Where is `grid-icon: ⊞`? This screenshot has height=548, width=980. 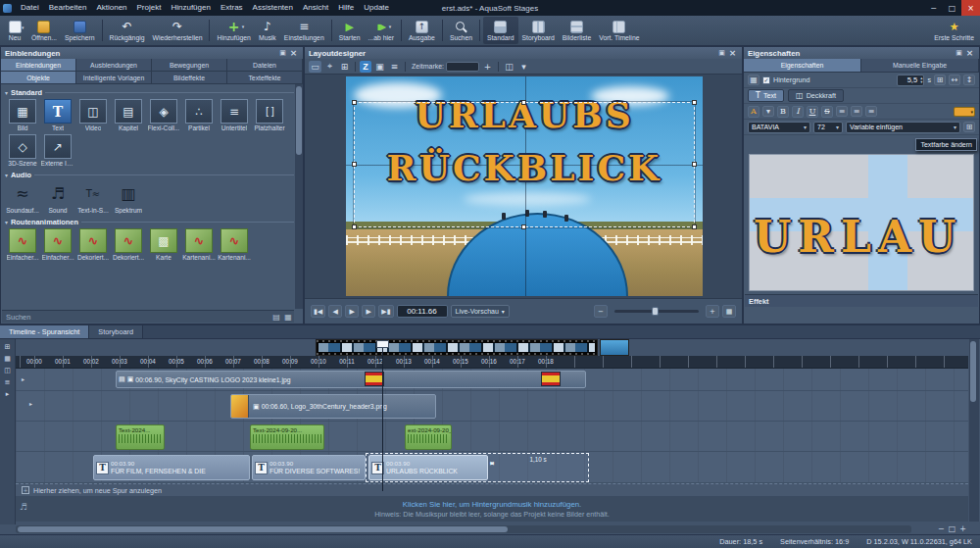
grid-icon: ⊞ is located at coordinates (345, 67).